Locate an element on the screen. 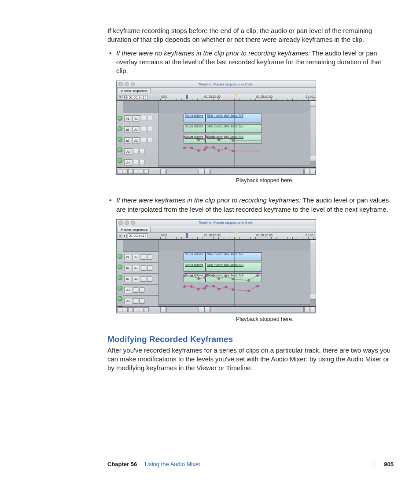 Image resolution: width=420 pixels, height=504 pixels. footer-page-number: 905 is located at coordinates (389, 464).